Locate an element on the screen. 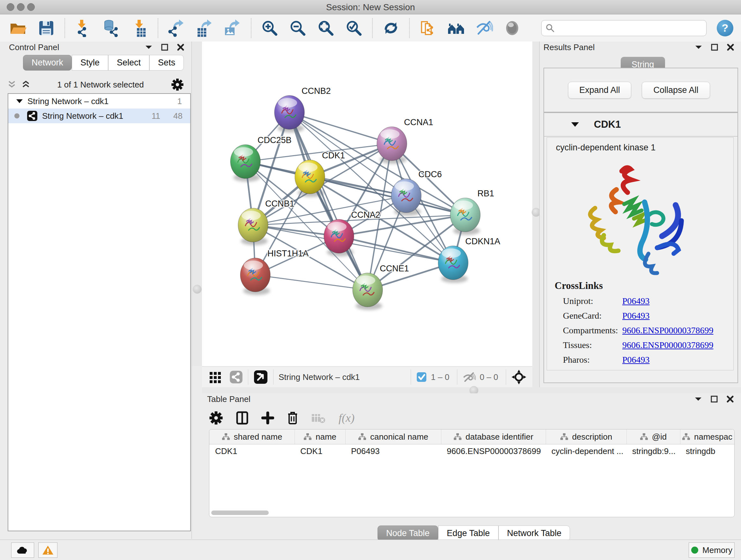  cloud-button is located at coordinates (23, 550).